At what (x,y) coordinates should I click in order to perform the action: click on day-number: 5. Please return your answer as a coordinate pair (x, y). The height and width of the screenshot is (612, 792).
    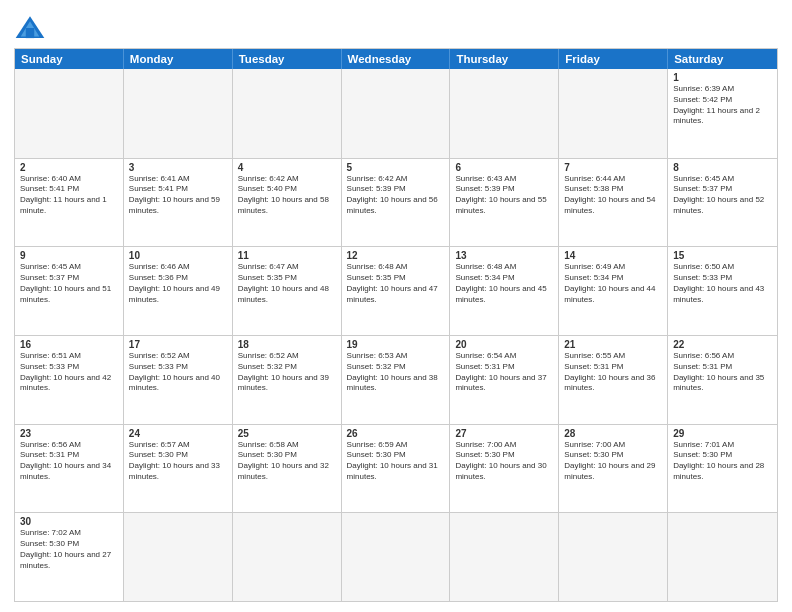
    Looking at the image, I should click on (396, 168).